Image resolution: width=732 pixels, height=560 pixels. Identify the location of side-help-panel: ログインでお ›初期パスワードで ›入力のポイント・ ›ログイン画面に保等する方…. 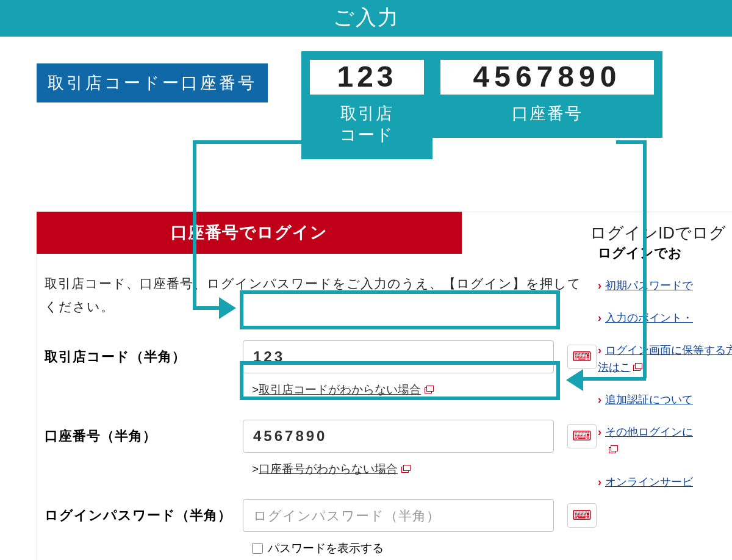
(665, 375).